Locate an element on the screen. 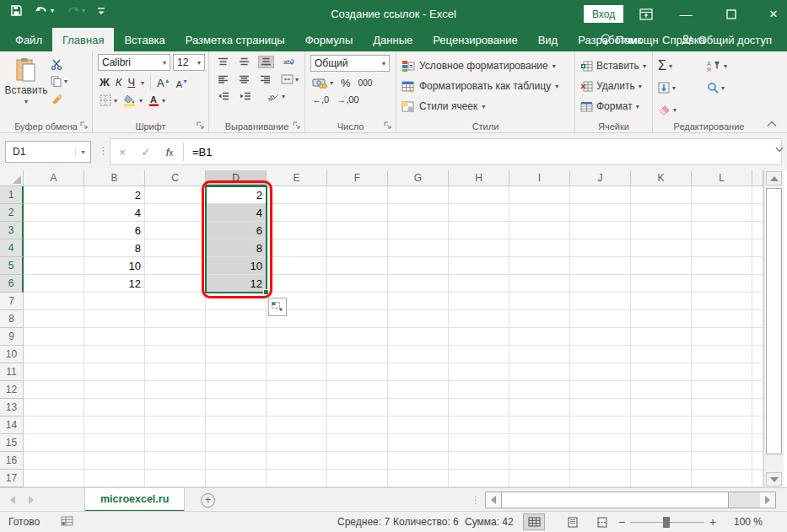 The image size is (787, 532). cell-H17 is located at coordinates (479, 479).